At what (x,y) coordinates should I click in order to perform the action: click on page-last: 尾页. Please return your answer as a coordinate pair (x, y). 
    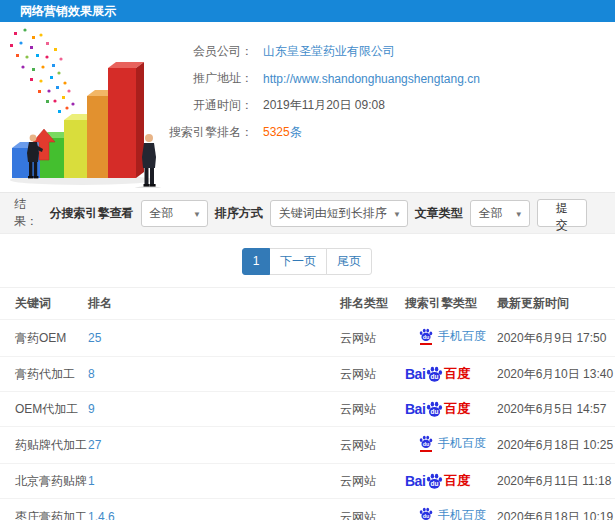
    Looking at the image, I should click on (349, 262).